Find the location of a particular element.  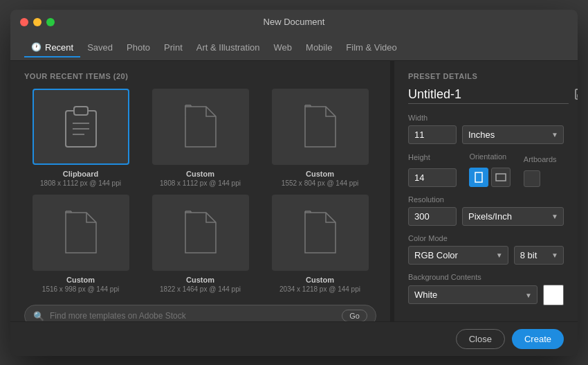

tab-web: Web is located at coordinates (284, 47).